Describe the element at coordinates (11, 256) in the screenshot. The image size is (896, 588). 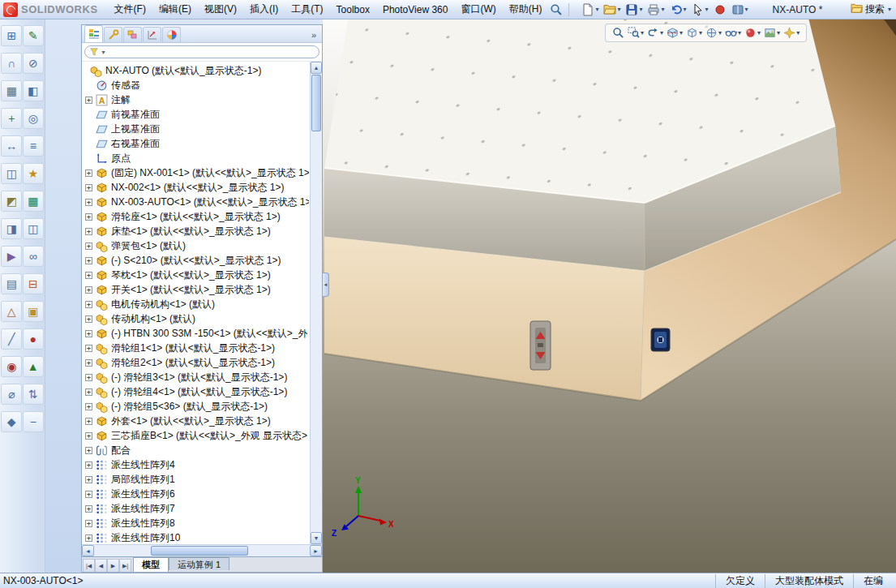
I see `new-motion-study-button: ▶` at that location.